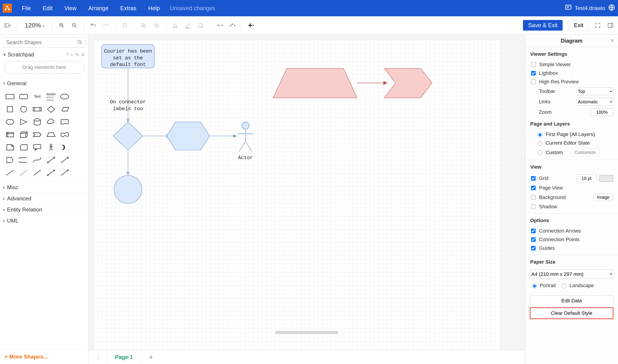  I want to click on tab-page-1: Page-1, so click(124, 357).